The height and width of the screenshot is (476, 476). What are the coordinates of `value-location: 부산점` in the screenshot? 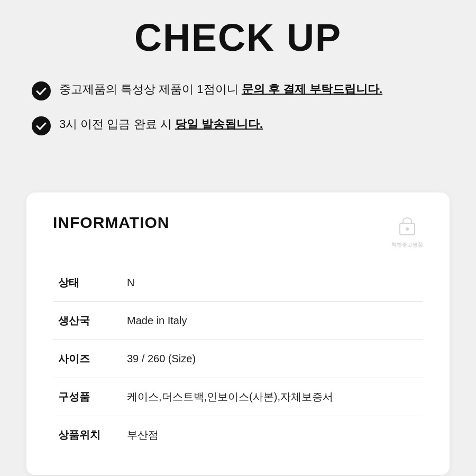 It's located at (272, 435).